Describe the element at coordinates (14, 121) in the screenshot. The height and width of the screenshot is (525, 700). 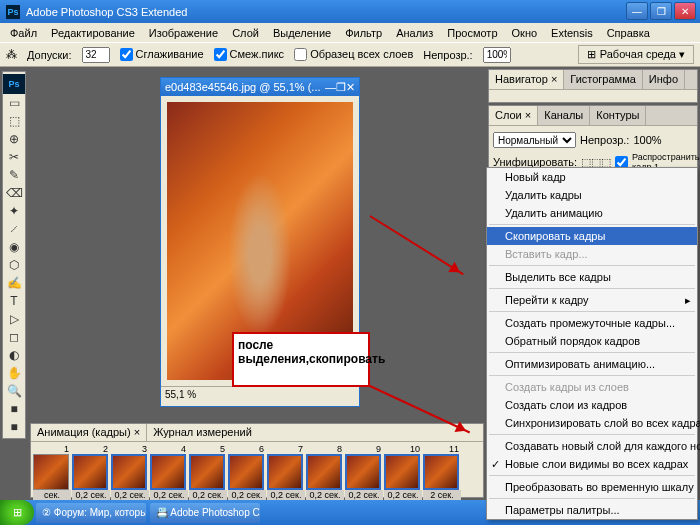
I see `tool-1: ⬚` at that location.